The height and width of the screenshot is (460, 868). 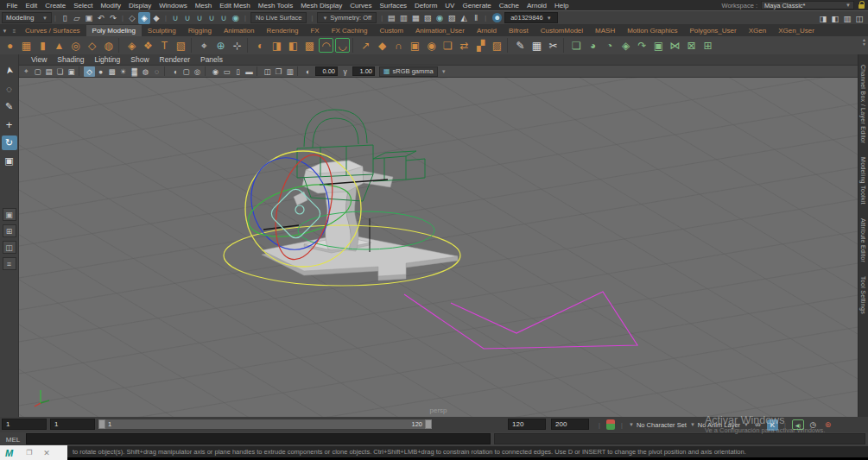 I want to click on planar-mapping-icon: ❏, so click(x=577, y=45).